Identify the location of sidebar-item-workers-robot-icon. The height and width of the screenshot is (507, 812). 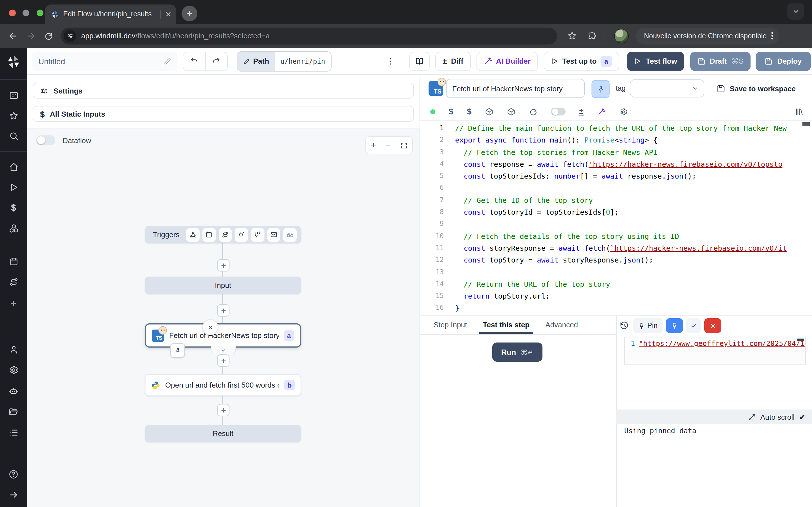
(13, 391).